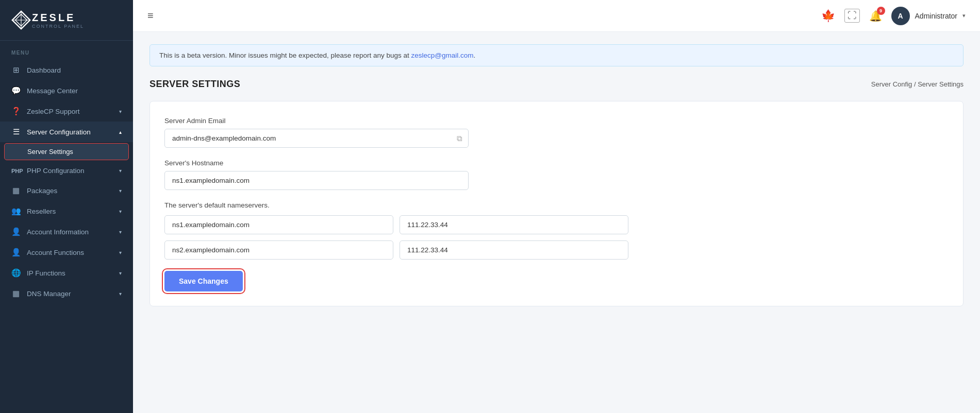 This screenshot has height=413, width=980. Describe the element at coordinates (67, 21) in the screenshot. I see `sidebar-logo: ZESLE CONTROL PANEL` at that location.